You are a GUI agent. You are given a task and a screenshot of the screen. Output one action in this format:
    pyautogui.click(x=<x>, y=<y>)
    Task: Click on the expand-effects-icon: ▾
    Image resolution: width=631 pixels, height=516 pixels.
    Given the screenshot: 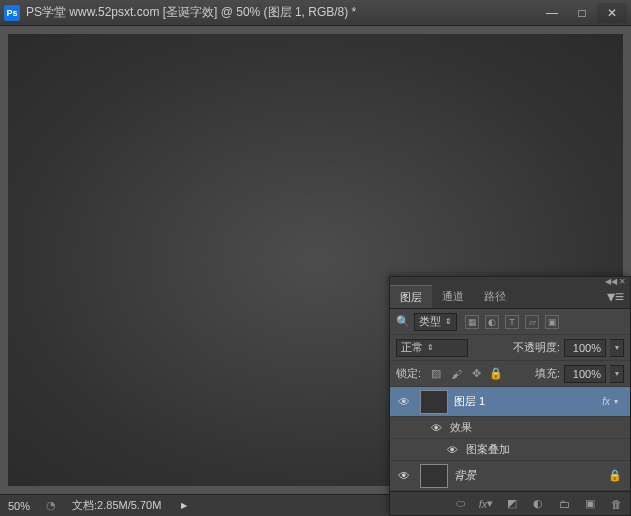 What is the action you would take?
    pyautogui.click(x=620, y=402)
    